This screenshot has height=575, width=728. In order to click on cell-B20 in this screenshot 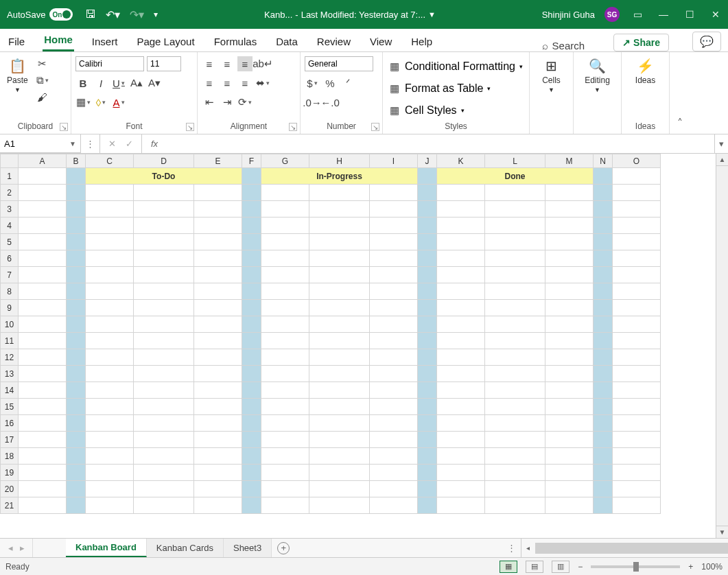, I will do `click(76, 489)`.